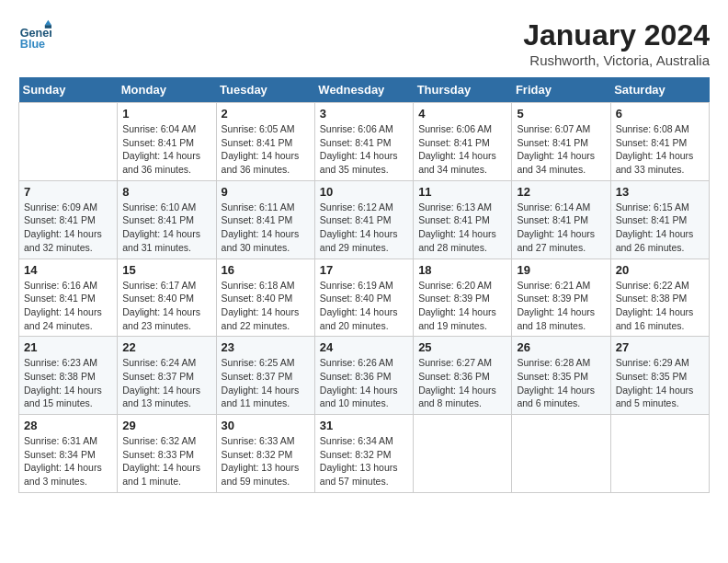 The height and width of the screenshot is (563, 728). Describe the element at coordinates (463, 219) in the screenshot. I see `day-cell: 11Sunrise: 6:13 AM Sunset: 8:41 PM Dayli…` at that location.